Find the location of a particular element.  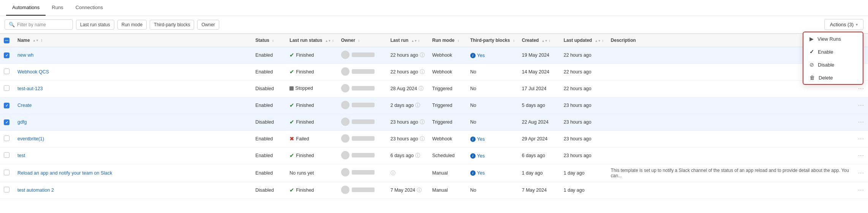

row-status: Enabled is located at coordinates (269, 105).